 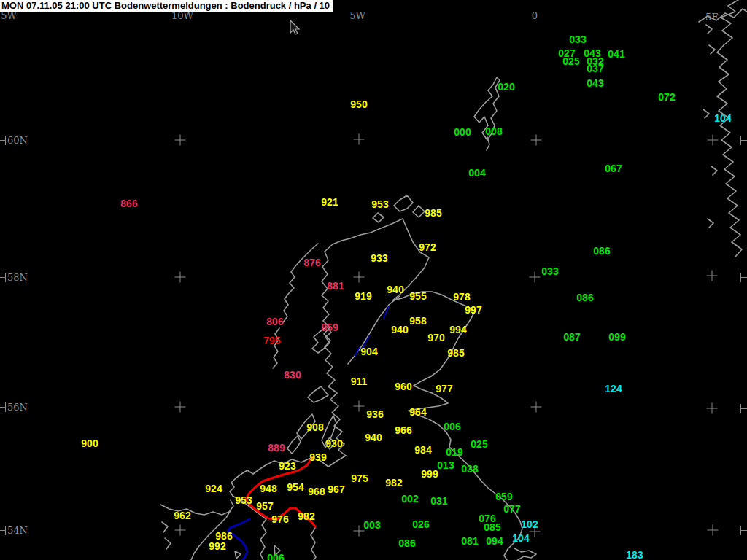 I want to click on station-pressure-value: 104, so click(x=722, y=118).